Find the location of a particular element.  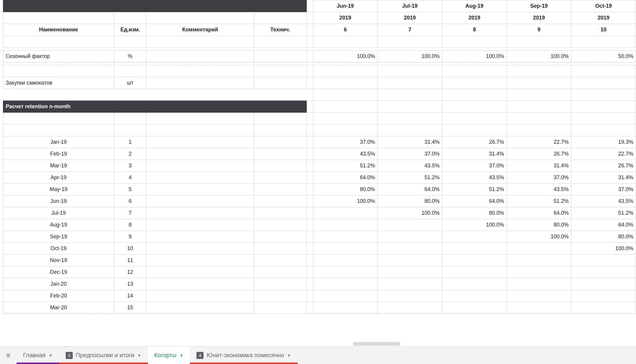

purchase-unit: шт is located at coordinates (130, 83).